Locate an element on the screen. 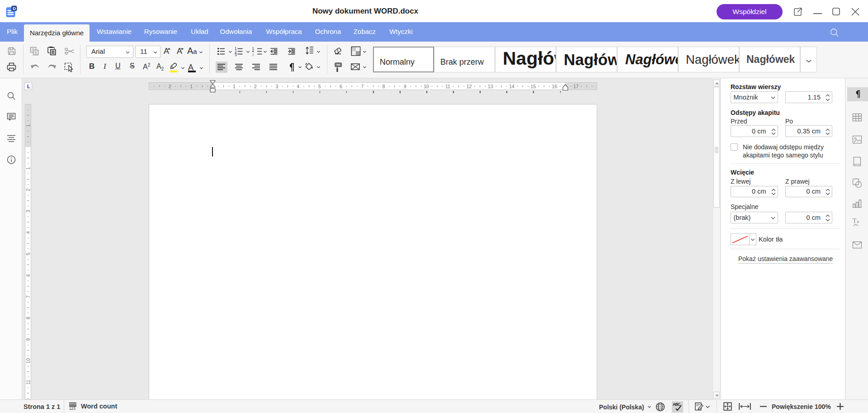  svg-text: i is located at coordinates (253, 54).